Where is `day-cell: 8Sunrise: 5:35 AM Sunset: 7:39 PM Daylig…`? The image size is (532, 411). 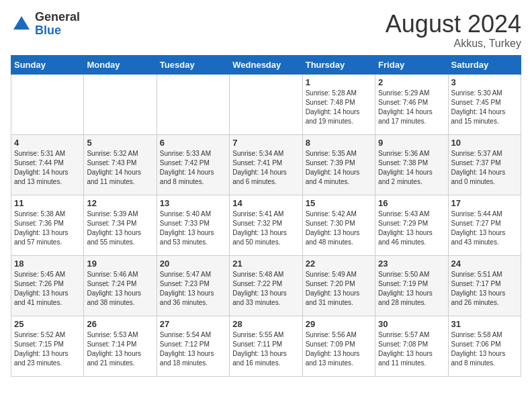 day-cell: 8Sunrise: 5:35 AM Sunset: 7:39 PM Daylig… is located at coordinates (339, 165).